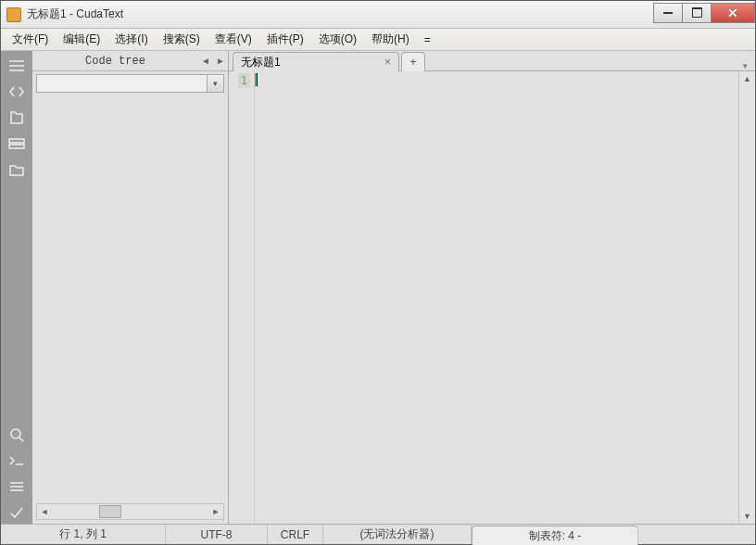  Describe the element at coordinates (220, 61) in the screenshot. I see `panel-next-icon: ►` at that location.